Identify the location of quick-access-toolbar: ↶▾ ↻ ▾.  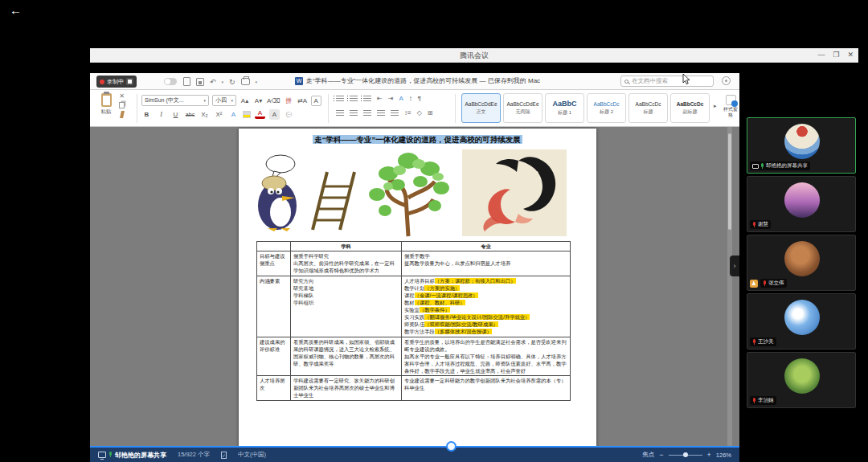
(220, 82).